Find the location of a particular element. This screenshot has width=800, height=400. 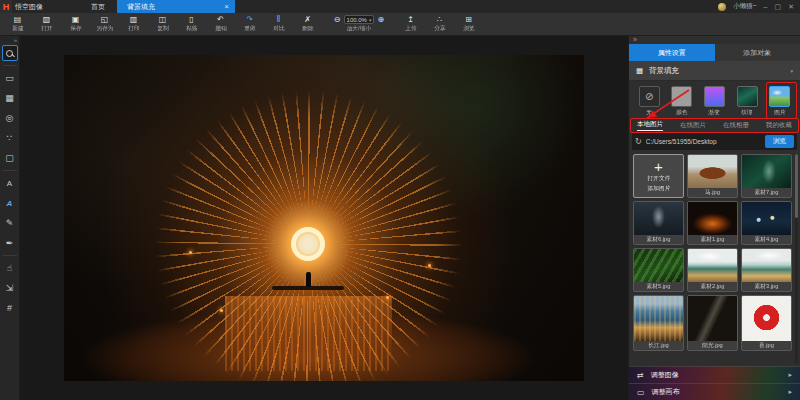

expand-rail-icon: » is located at coordinates (16, 40).